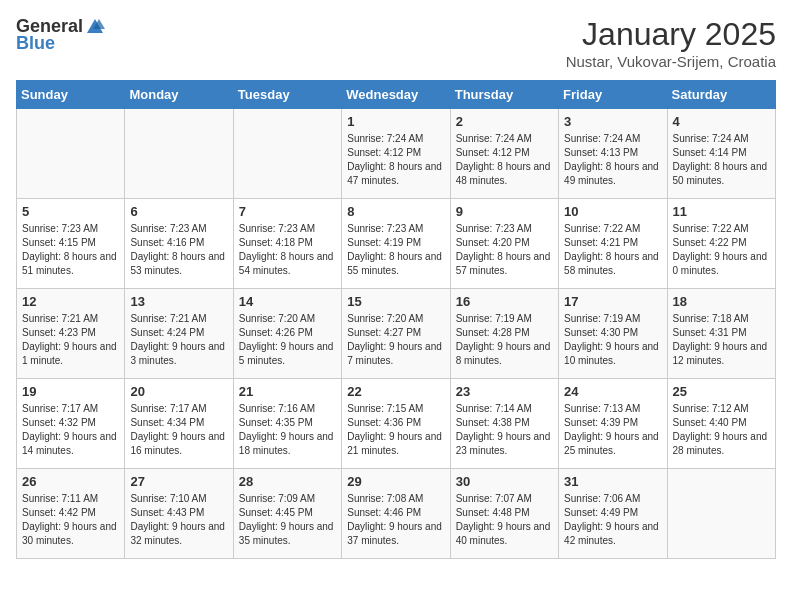 This screenshot has width=792, height=612. I want to click on day-info: Sunrise: 7:22 AM Sunset: 4:21 PM Dayligh…, so click(612, 250).